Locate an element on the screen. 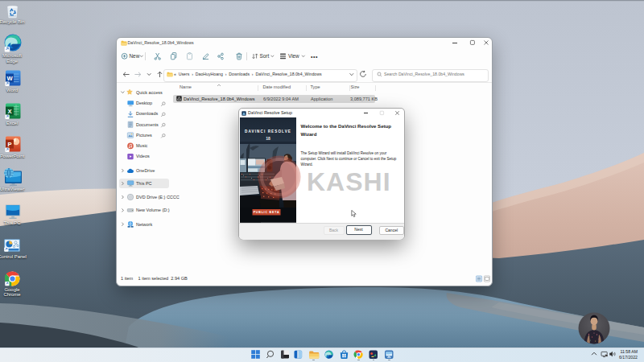 The width and height of the screenshot is (644, 362). svg-text: P is located at coordinates (10, 145).